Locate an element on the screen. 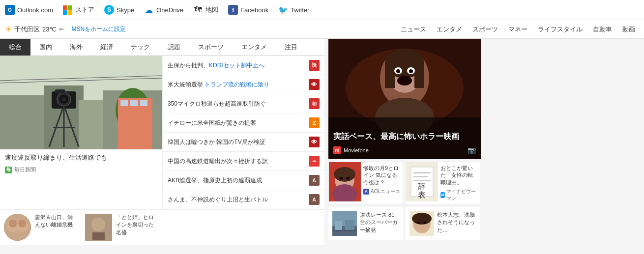 The width and height of the screenshot is (644, 254). facebook-icon: f is located at coordinates (233, 10).